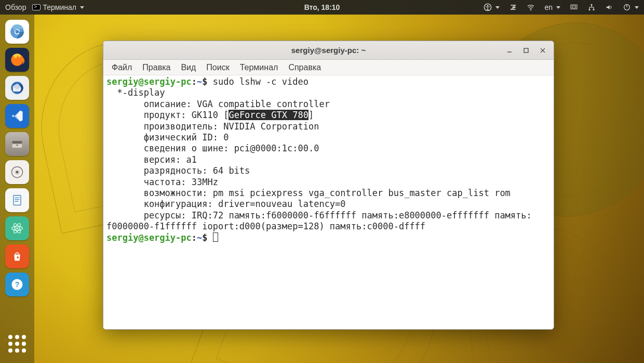  What do you see at coordinates (531, 7) in the screenshot?
I see `wifi-icon` at bounding box center [531, 7].